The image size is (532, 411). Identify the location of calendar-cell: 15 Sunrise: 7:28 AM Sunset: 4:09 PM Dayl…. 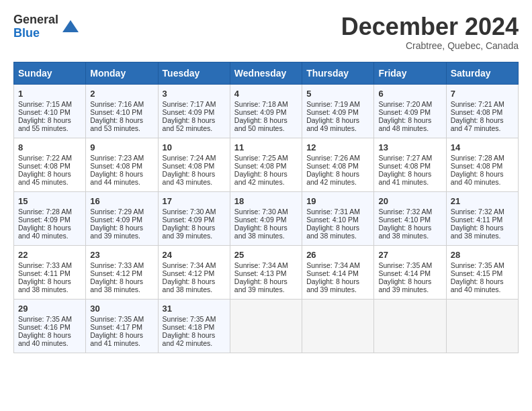
(50, 218).